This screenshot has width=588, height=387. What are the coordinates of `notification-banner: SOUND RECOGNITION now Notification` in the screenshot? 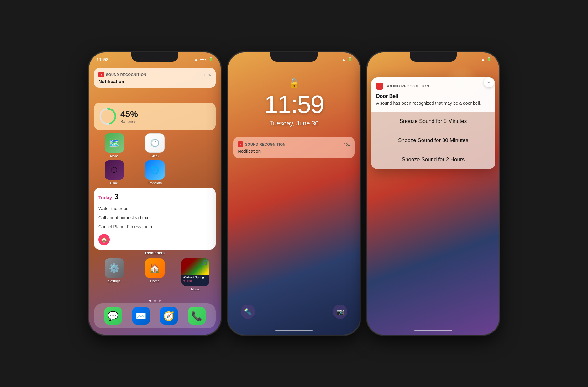 It's located at (155, 78).